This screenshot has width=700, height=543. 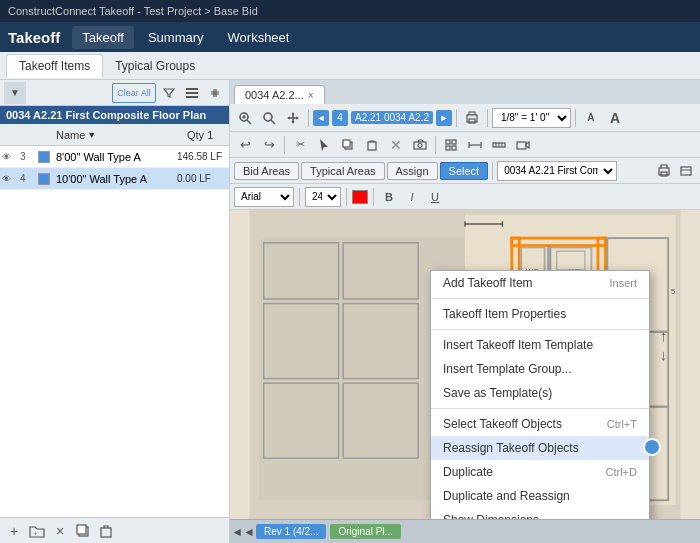 What do you see at coordinates (311, 96) in the screenshot?
I see `tab-close-icon: ×` at bounding box center [311, 96].